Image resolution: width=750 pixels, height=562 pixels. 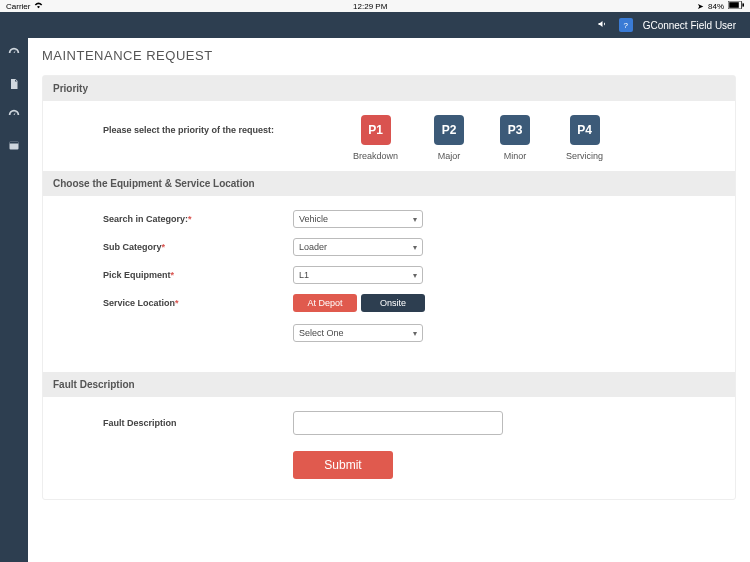 I want to click on priority-p4: P4 Servicing, so click(x=584, y=138).